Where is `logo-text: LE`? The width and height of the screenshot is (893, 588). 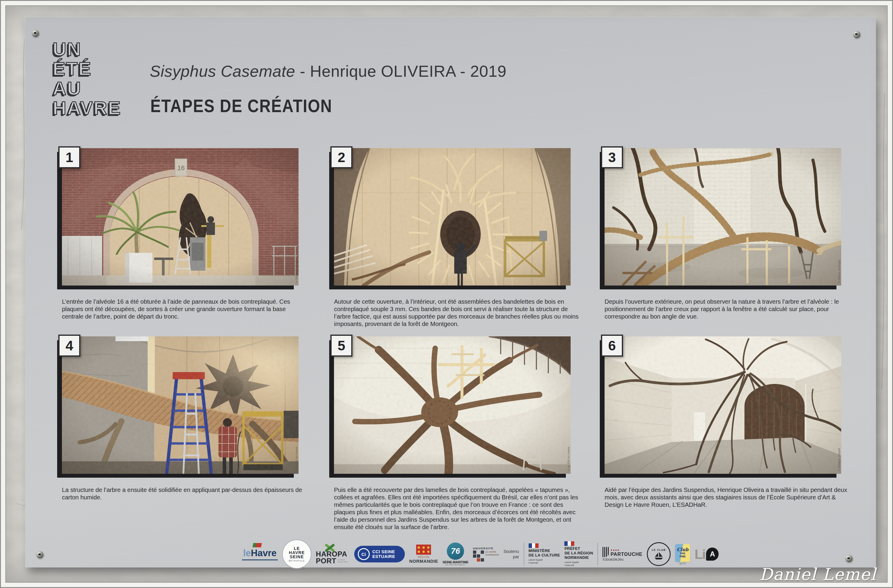 logo-text: LE is located at coordinates (297, 548).